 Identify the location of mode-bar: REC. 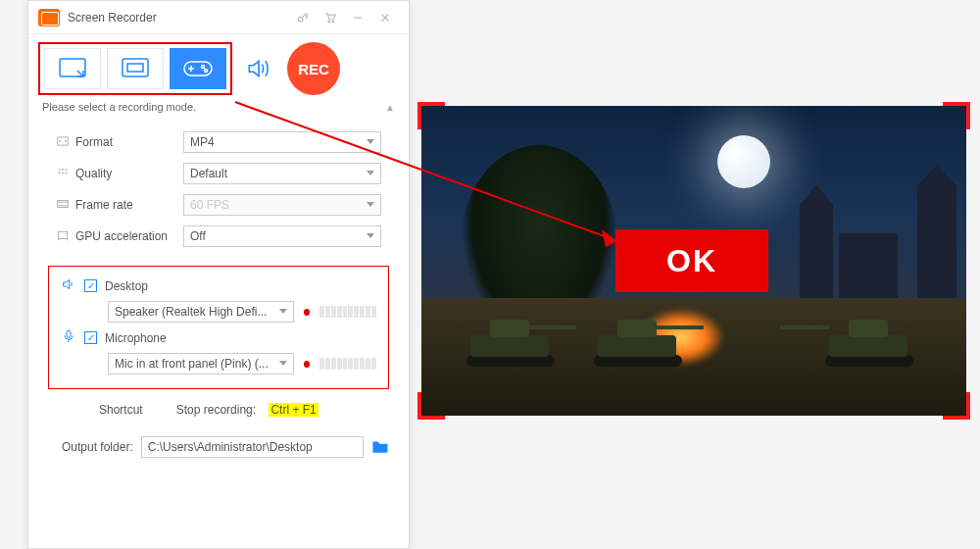
(219, 65).